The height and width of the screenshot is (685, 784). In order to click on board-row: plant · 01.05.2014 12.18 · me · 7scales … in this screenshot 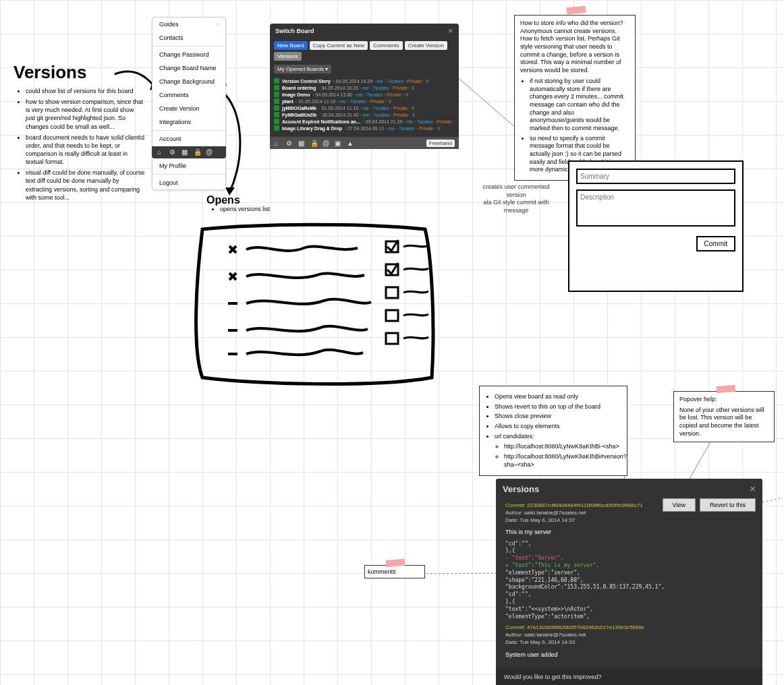, I will do `click(364, 101)`.